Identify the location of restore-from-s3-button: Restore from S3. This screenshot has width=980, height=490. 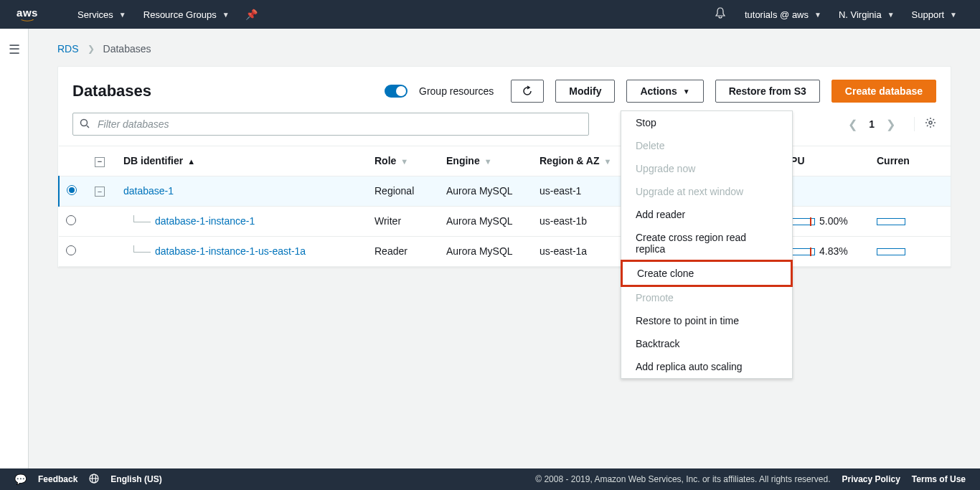
(768, 91).